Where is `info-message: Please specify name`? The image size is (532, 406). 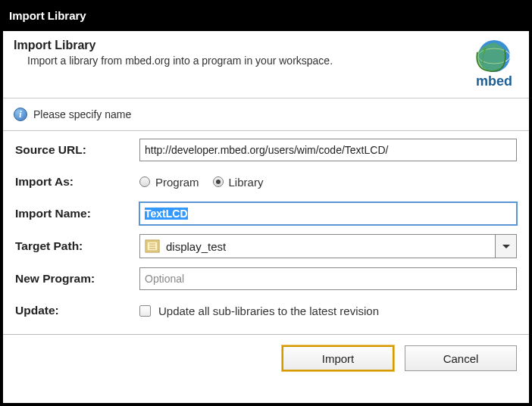 info-message: Please specify name is located at coordinates (82, 114).